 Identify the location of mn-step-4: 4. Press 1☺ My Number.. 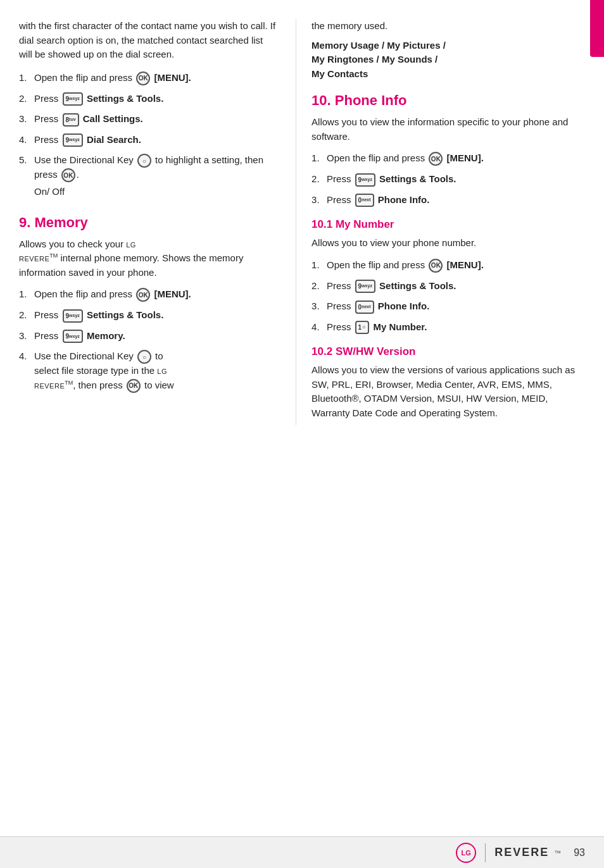
(448, 328).